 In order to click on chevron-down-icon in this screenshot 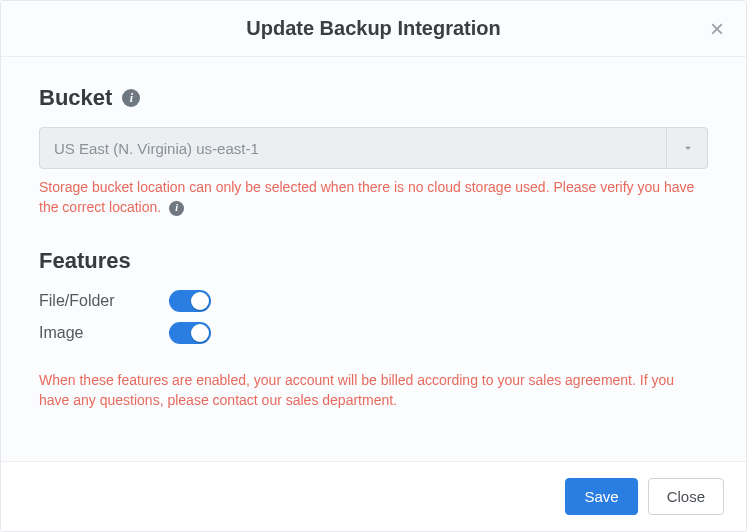, I will do `click(687, 148)`.